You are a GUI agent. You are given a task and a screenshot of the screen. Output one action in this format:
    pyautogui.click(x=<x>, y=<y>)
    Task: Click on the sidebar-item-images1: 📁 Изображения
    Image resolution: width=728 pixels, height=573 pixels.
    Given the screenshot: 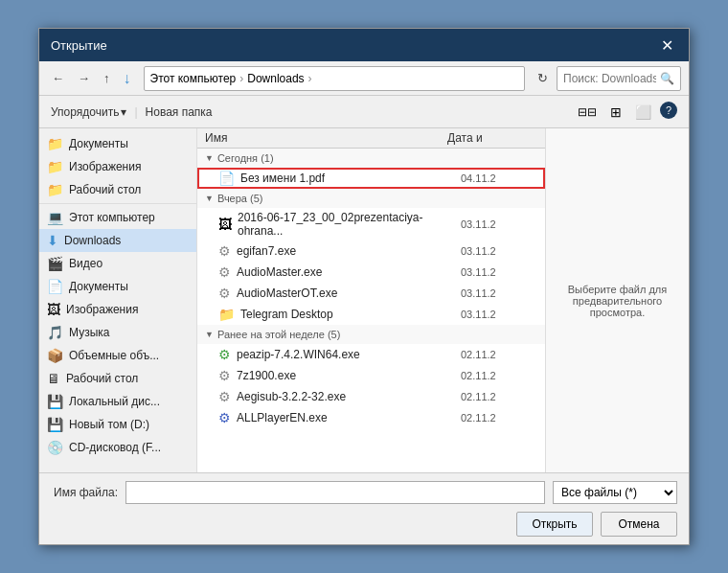 What is the action you would take?
    pyautogui.click(x=118, y=167)
    